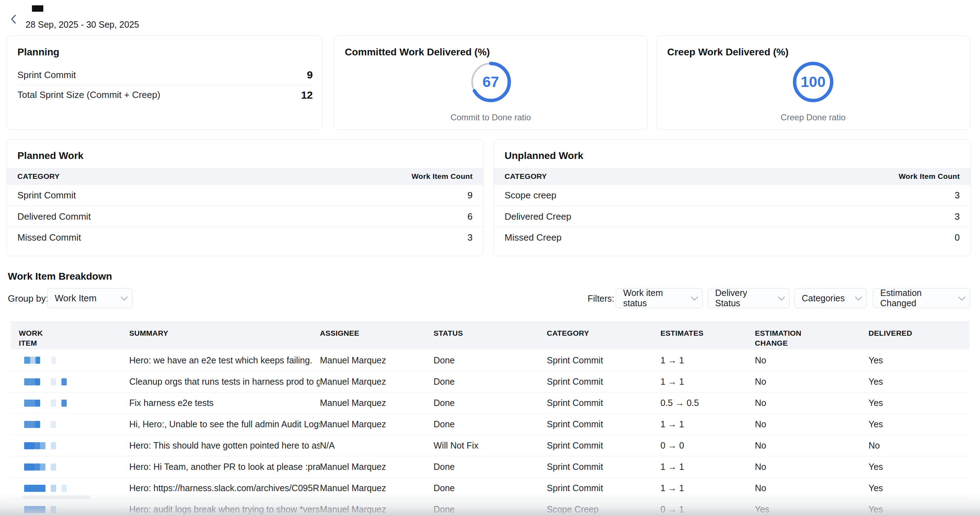 The image size is (980, 516). Describe the element at coordinates (490, 360) in the screenshot. I see `table-row: Hero: we have an e2e test which keeps fa…` at that location.